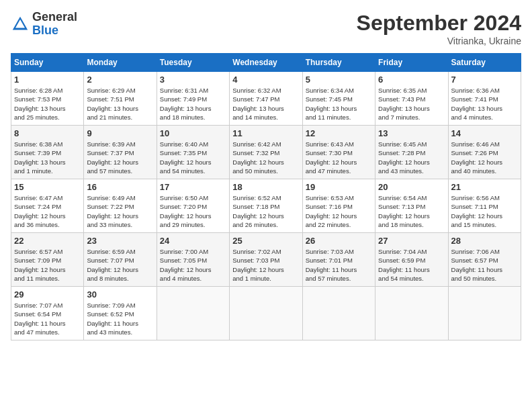  What do you see at coordinates (193, 103) in the screenshot?
I see `day-info: Sunrise: 6:31 AM Sunset: 7:49 PM Dayligh…` at bounding box center [193, 103].